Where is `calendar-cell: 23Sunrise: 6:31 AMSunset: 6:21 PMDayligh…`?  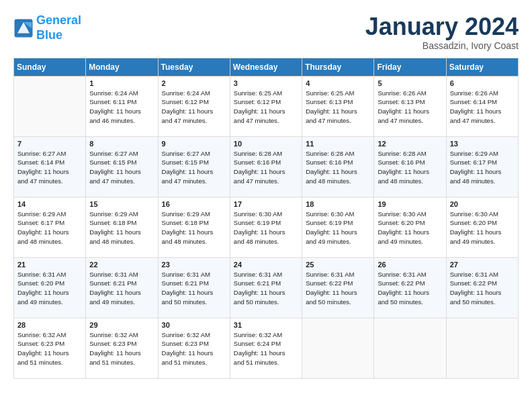 calendar-cell: 23Sunrise: 6:31 AMSunset: 6:21 PMDayligh… is located at coordinates (193, 287).